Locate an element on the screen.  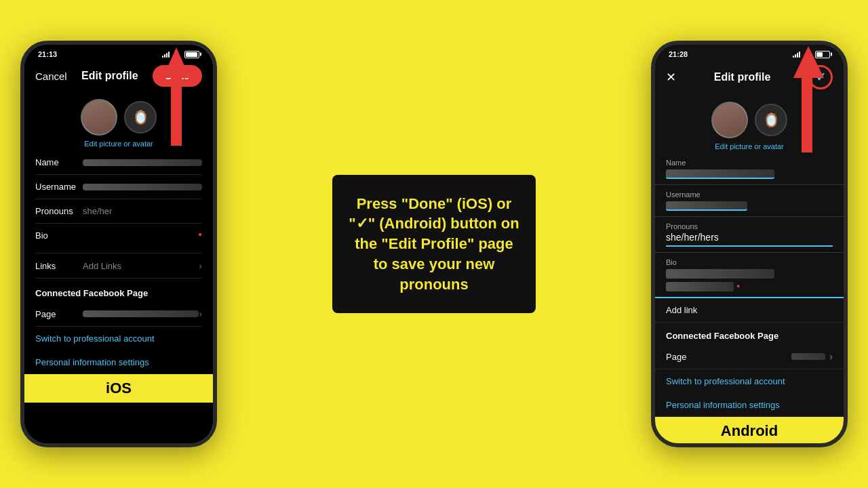
ios-done-button: Done is located at coordinates (178, 76).